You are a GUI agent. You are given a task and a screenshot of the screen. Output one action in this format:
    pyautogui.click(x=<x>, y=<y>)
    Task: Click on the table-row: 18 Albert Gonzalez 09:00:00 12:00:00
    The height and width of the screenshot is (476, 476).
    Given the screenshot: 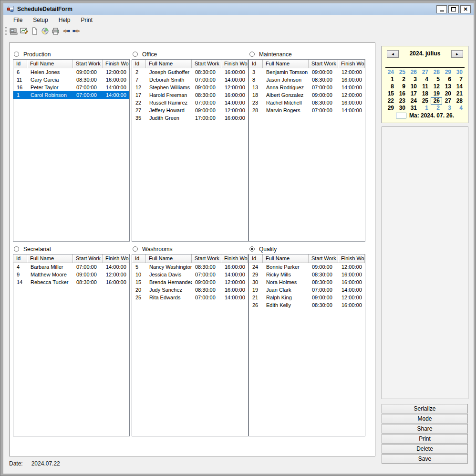 What is the action you would take?
    pyautogui.click(x=307, y=95)
    